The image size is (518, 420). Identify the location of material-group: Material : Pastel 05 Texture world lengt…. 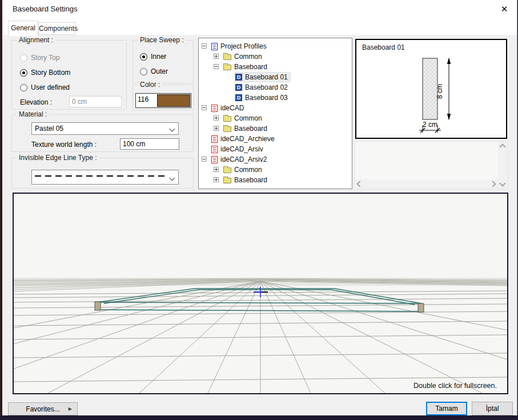
(103, 133).